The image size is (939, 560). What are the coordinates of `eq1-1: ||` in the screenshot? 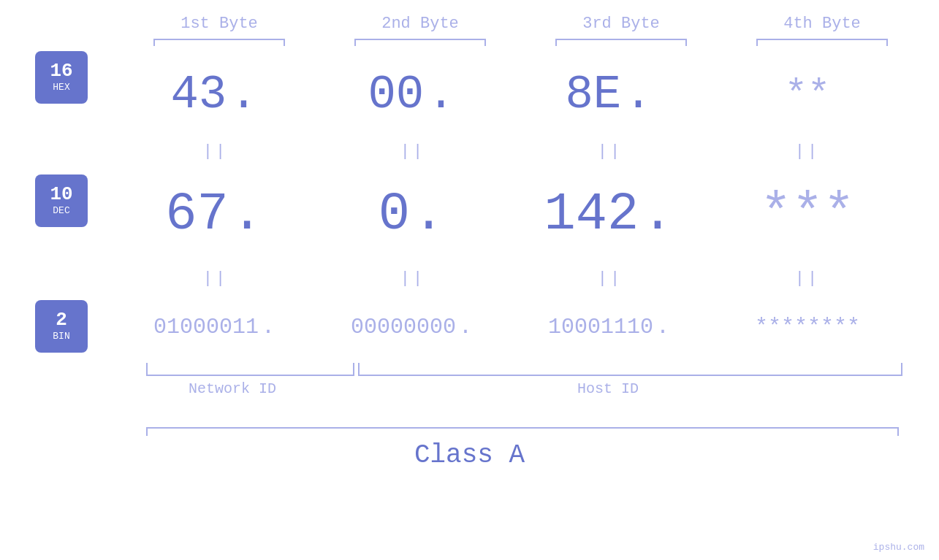 It's located at (216, 152).